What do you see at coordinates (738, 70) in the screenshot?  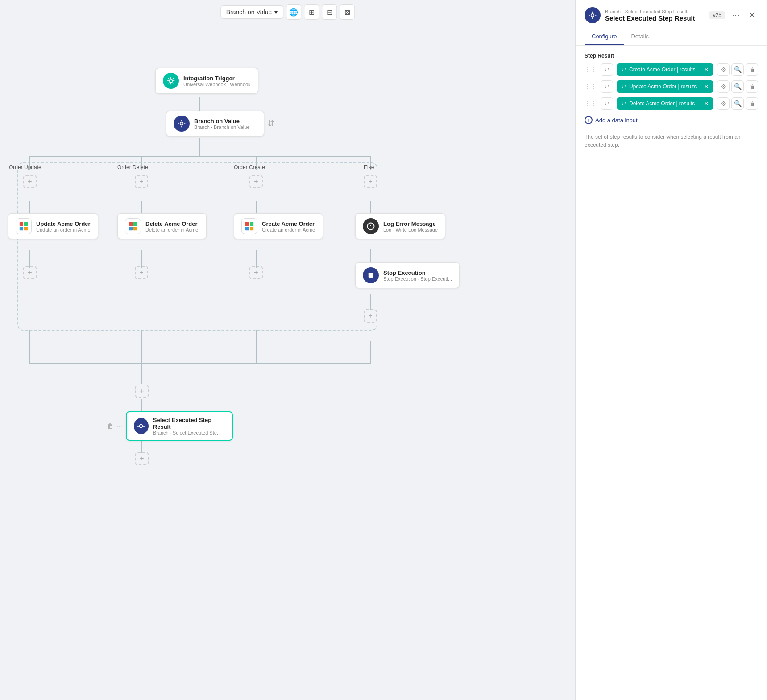 I see `result-row-actions-0: ⚙ 🔍 🗑` at bounding box center [738, 70].